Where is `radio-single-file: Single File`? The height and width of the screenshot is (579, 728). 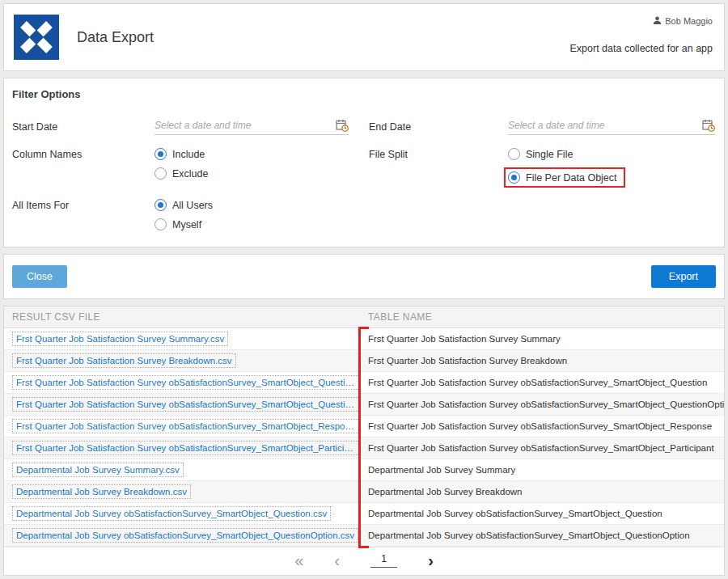
radio-single-file: Single File is located at coordinates (540, 154).